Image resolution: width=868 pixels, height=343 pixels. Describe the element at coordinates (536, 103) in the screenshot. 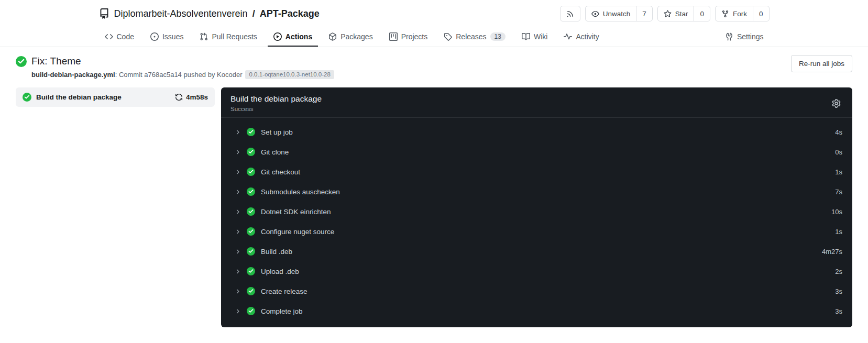

I see `console-header: Build the debian package Success` at that location.